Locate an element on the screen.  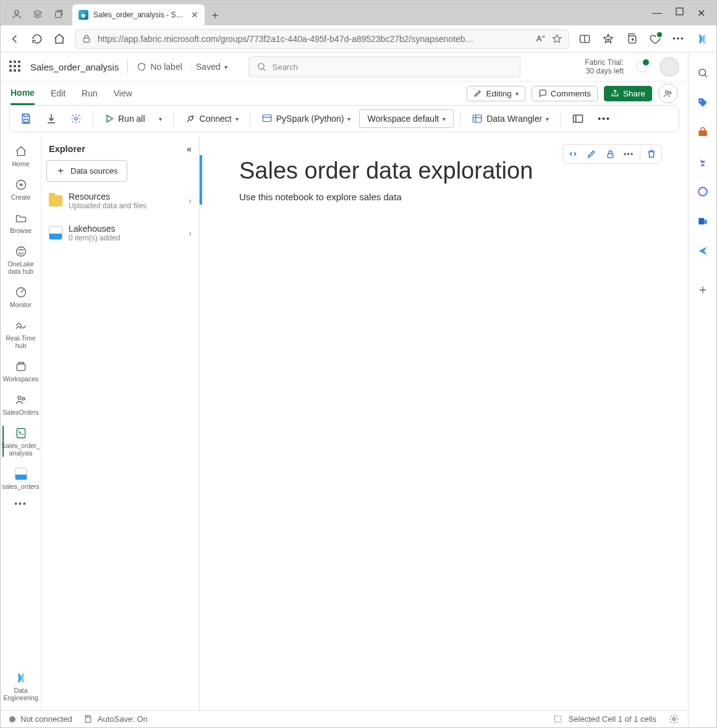
ribbon-tab-run: Run is located at coordinates (90, 93).